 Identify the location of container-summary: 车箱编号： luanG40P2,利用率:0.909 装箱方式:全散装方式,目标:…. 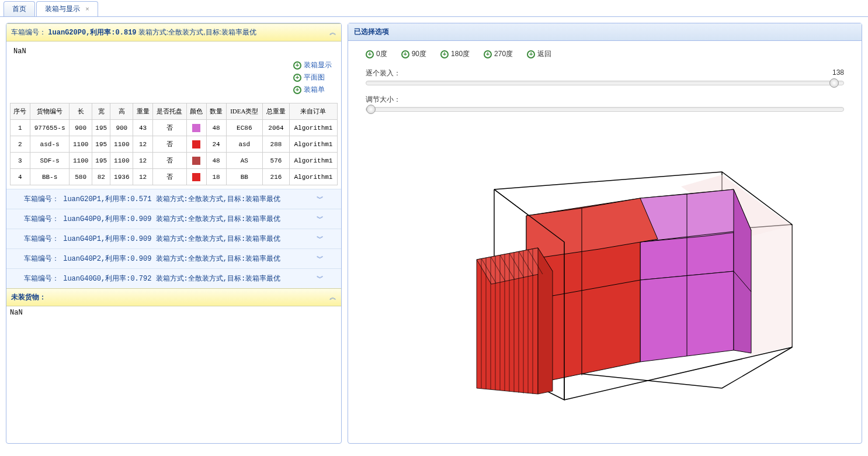
(152, 258).